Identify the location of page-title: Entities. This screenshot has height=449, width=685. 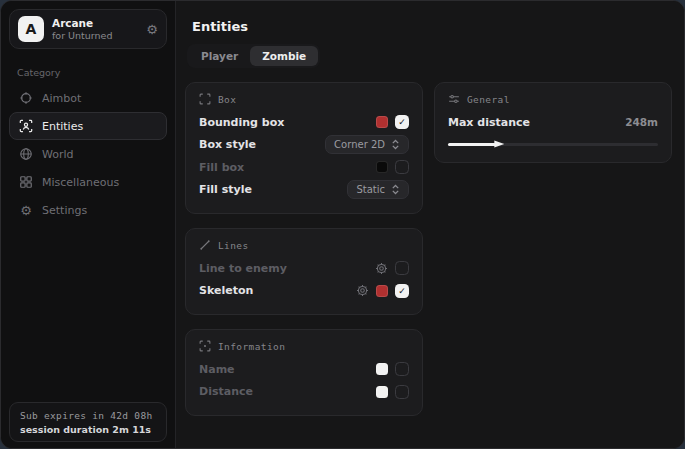
(432, 26).